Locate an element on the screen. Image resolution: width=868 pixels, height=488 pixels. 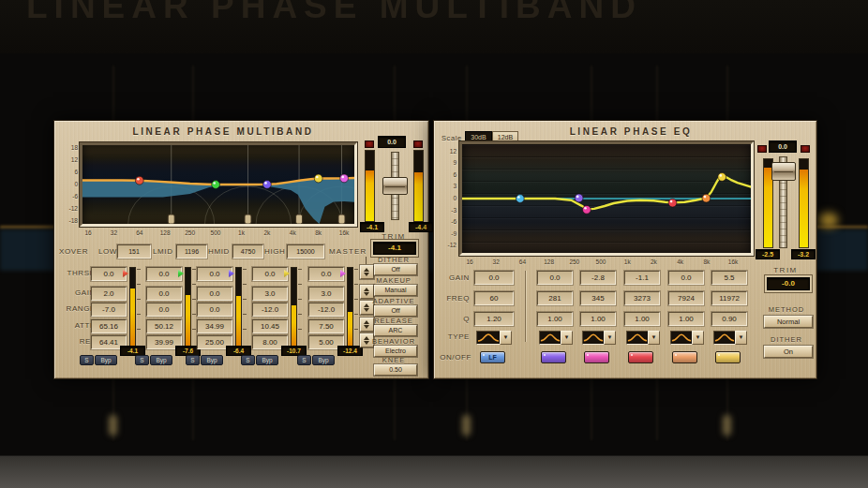
band3-thrsh: 0.0 is located at coordinates (215, 274).